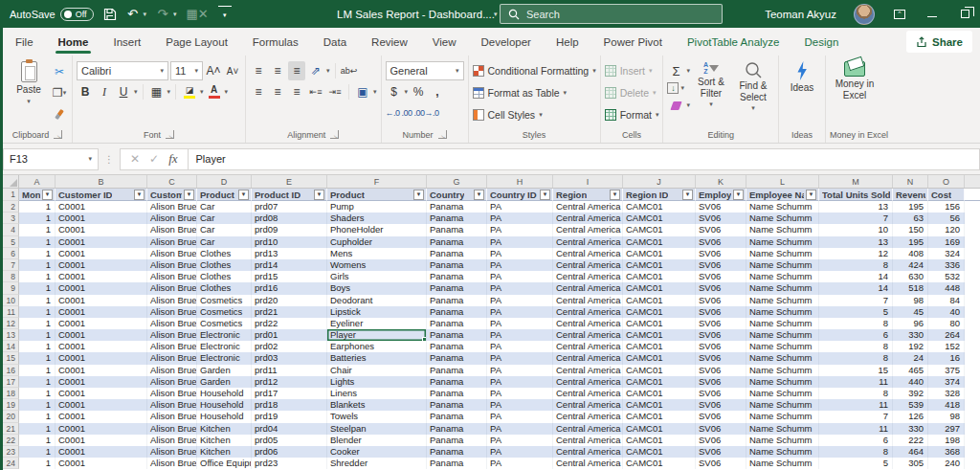 This screenshot has height=470, width=980. I want to click on cell-G24: Panama, so click(457, 463).